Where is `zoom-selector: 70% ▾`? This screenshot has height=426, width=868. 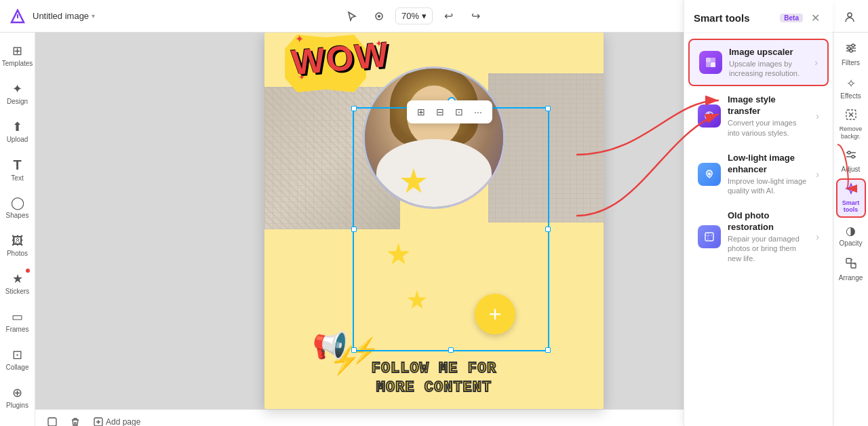
zoom-selector: 70% ▾ is located at coordinates (414, 16).